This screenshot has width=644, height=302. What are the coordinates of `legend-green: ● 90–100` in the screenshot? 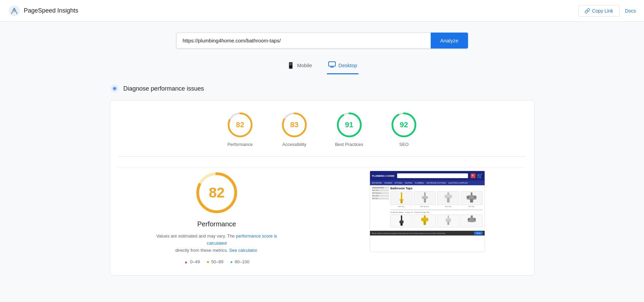 It's located at (240, 262).